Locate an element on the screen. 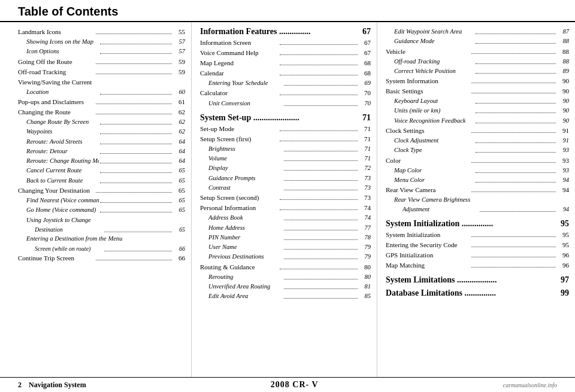  list-item: Keyboard Layout90 is located at coordinates (477, 101).